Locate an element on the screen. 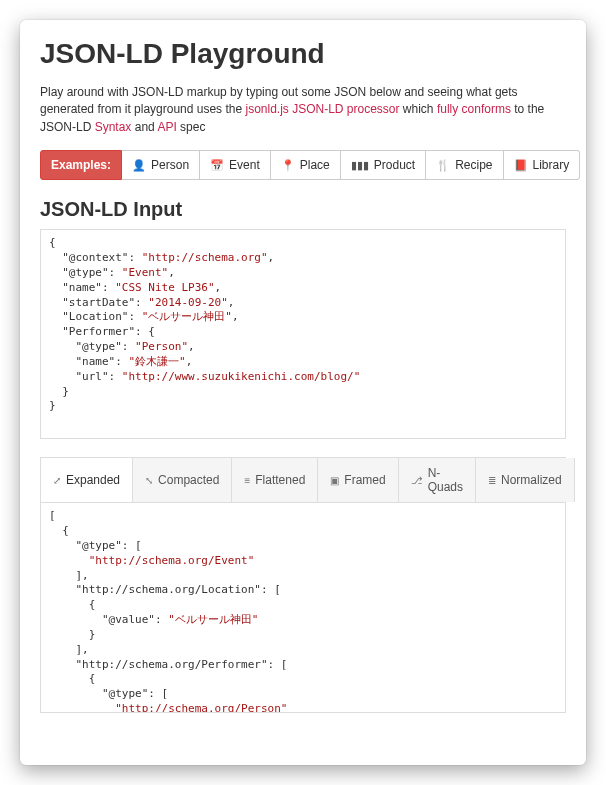 This screenshot has width=606, height=785. frame-icon: ▣ is located at coordinates (334, 480).